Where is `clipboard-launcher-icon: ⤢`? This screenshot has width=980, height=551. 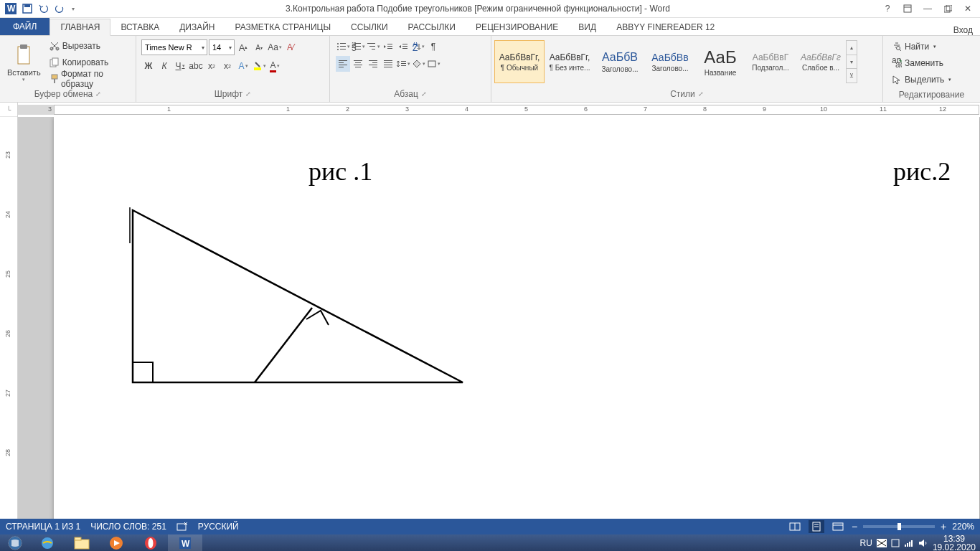
clipboard-launcher-icon: ⤢ is located at coordinates (98, 94).